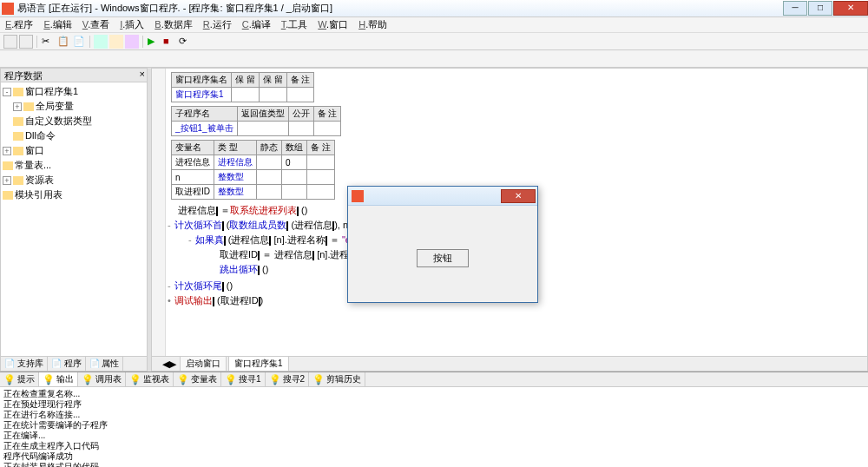 The height and width of the screenshot is (467, 868). What do you see at coordinates (74, 92) in the screenshot?
I see `tree-node: -窗口程序集1` at bounding box center [74, 92].